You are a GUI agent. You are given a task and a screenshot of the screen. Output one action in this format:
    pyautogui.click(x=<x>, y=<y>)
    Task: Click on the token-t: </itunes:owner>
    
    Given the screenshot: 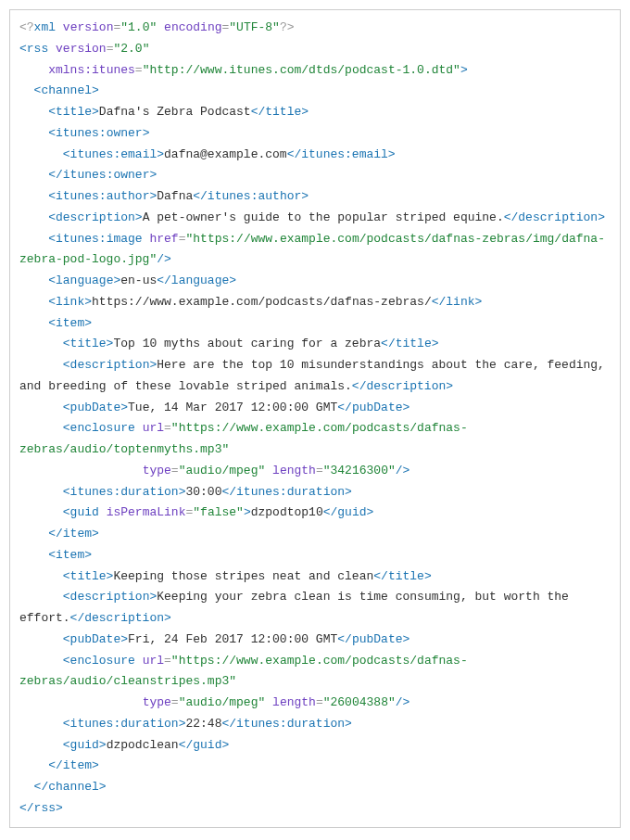 What is the action you would take?
    pyautogui.click(x=102, y=174)
    